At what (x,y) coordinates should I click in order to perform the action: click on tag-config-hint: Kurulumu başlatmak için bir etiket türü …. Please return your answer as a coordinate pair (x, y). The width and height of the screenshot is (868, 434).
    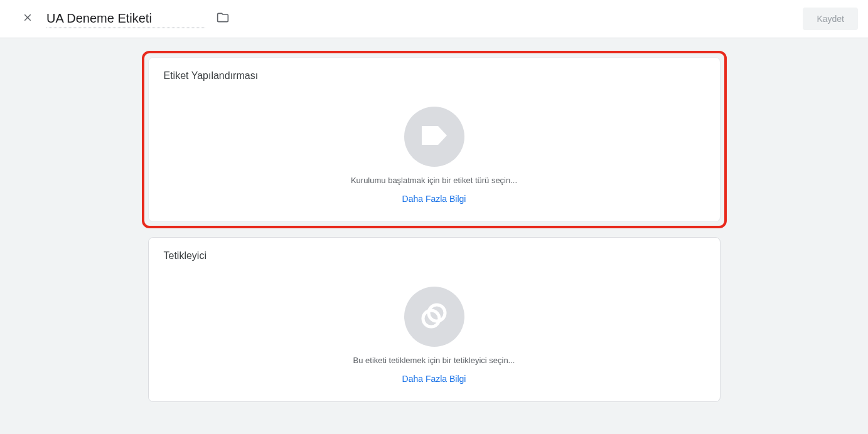
    Looking at the image, I should click on (434, 181).